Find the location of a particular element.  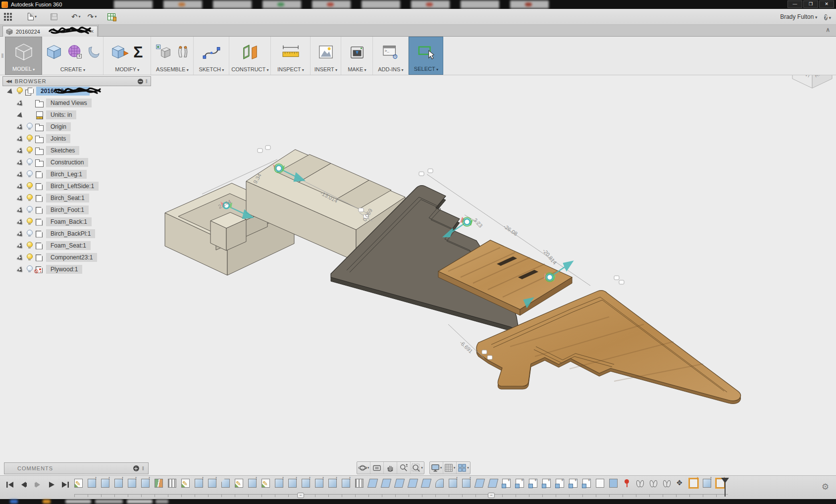

browser-item: Birch_BackPl:1 is located at coordinates (78, 234).